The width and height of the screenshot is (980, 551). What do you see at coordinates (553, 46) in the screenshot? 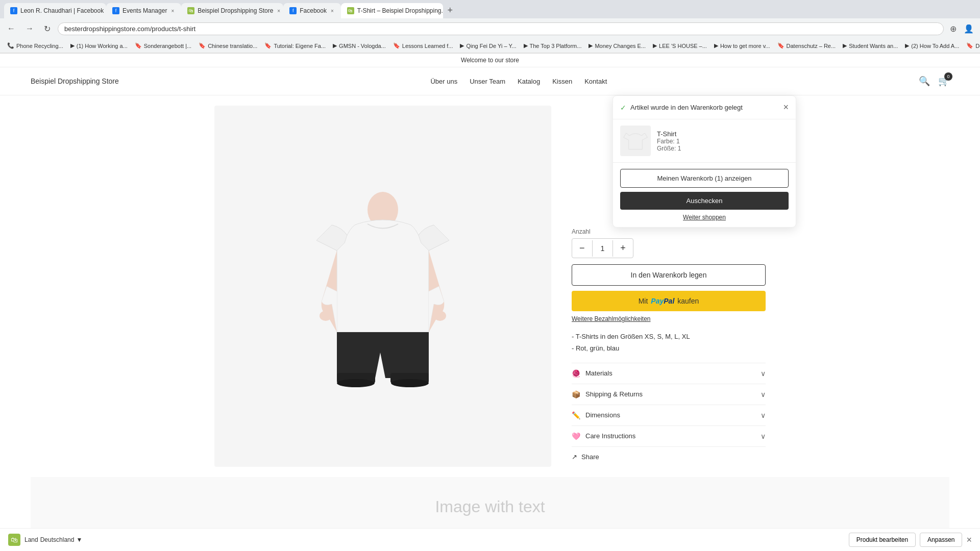
I see `bookmark-top3: ▶ The Top 3 Platform...` at bounding box center [553, 46].